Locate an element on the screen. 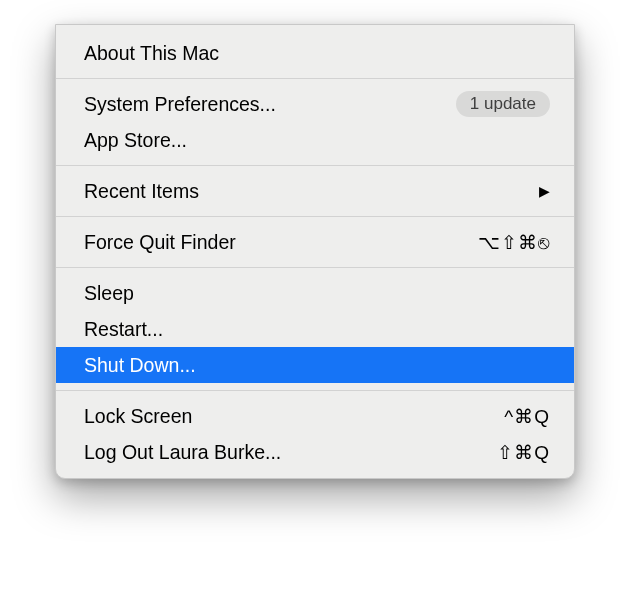 This screenshot has height=608, width=626. force-quit-label: Force Quit Finder is located at coordinates (160, 242).